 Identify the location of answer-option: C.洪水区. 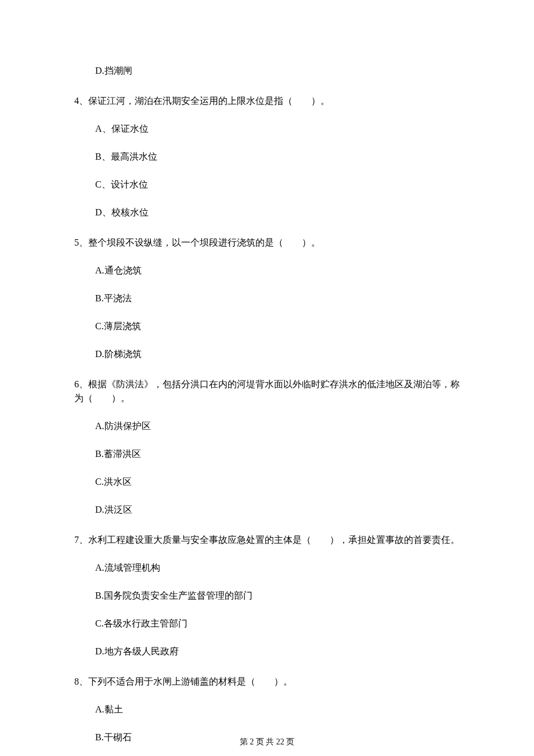
(277, 482).